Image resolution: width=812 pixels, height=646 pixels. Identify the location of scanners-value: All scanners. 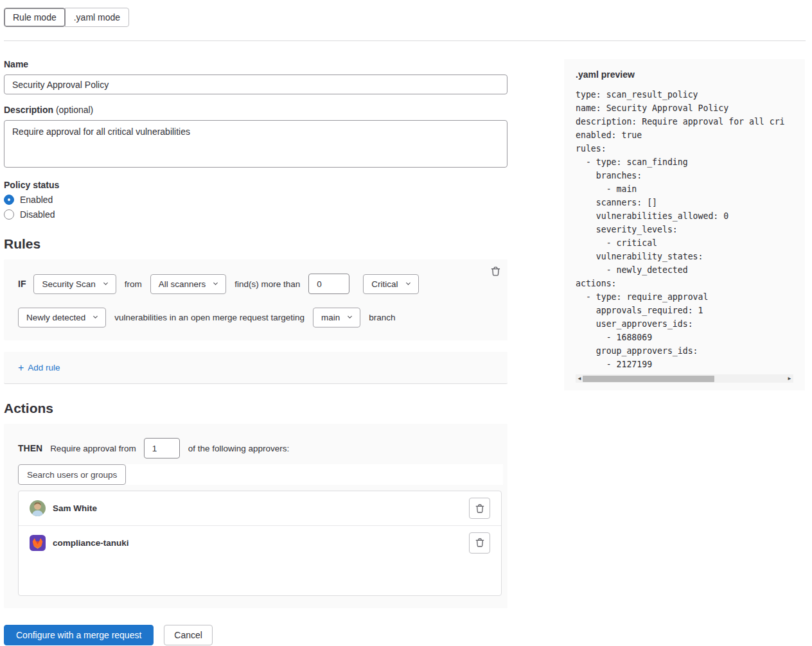
(182, 284).